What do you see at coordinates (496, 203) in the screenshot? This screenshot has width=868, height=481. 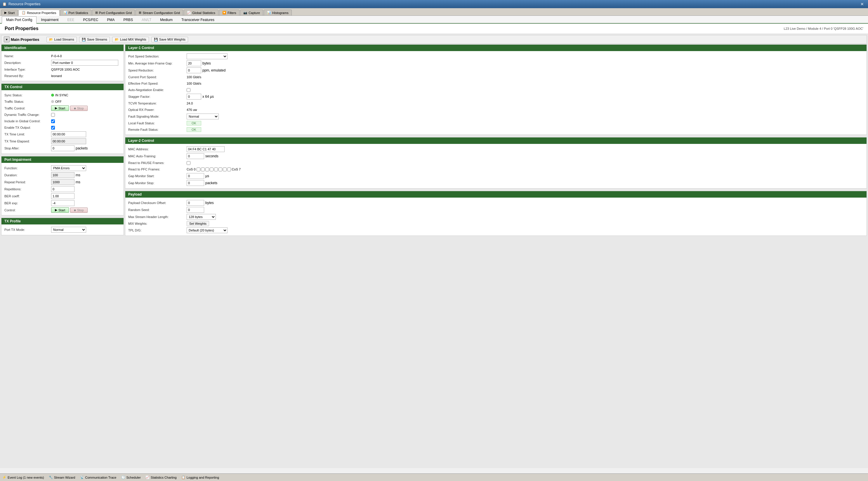 I see `checksum-offset-row: Payload Checksum Offset: bytes` at bounding box center [496, 203].